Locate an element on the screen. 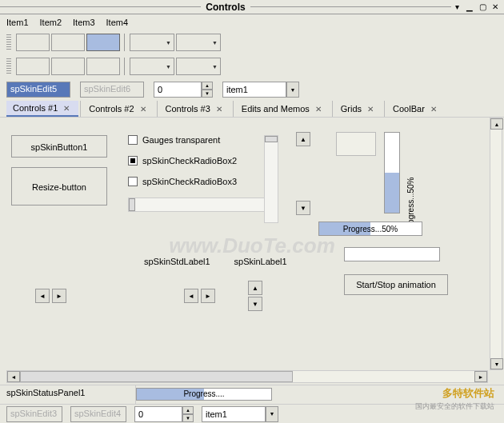  scroll-down-icon: ▼ is located at coordinates (497, 364).